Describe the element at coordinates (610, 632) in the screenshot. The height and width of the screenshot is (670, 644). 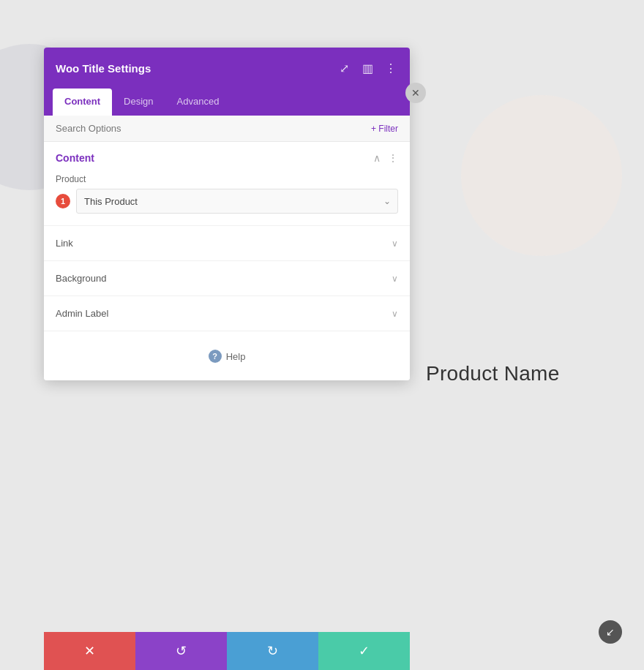
I see `arrow-bottom-right-button: ↙` at that location.